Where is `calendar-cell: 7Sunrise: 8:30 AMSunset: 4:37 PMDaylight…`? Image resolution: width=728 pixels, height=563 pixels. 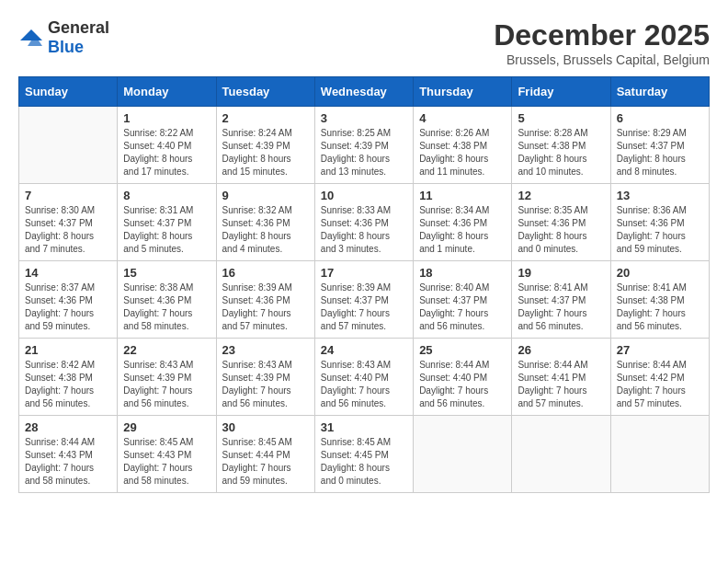 calendar-cell: 7Sunrise: 8:30 AMSunset: 4:37 PMDaylight… is located at coordinates (68, 223).